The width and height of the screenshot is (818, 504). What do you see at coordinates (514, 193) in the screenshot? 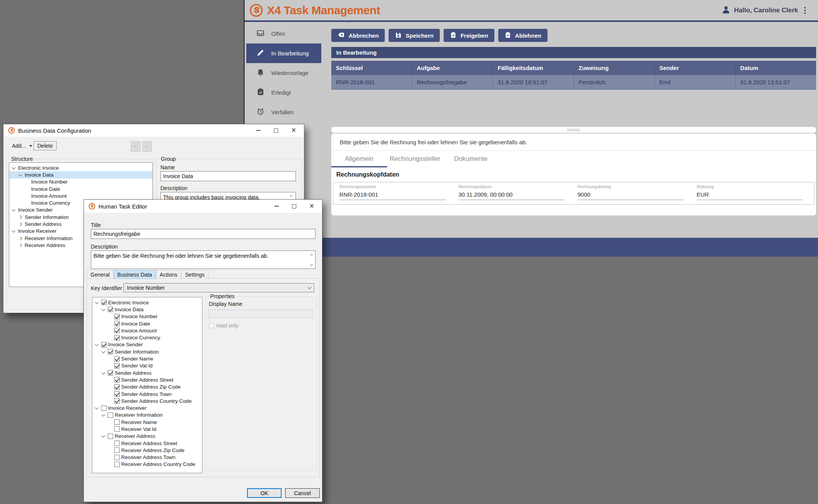
I see `field-rechnungsdatum: Rechnungsdatum 30.11.2009, 00:00:00` at bounding box center [514, 193].